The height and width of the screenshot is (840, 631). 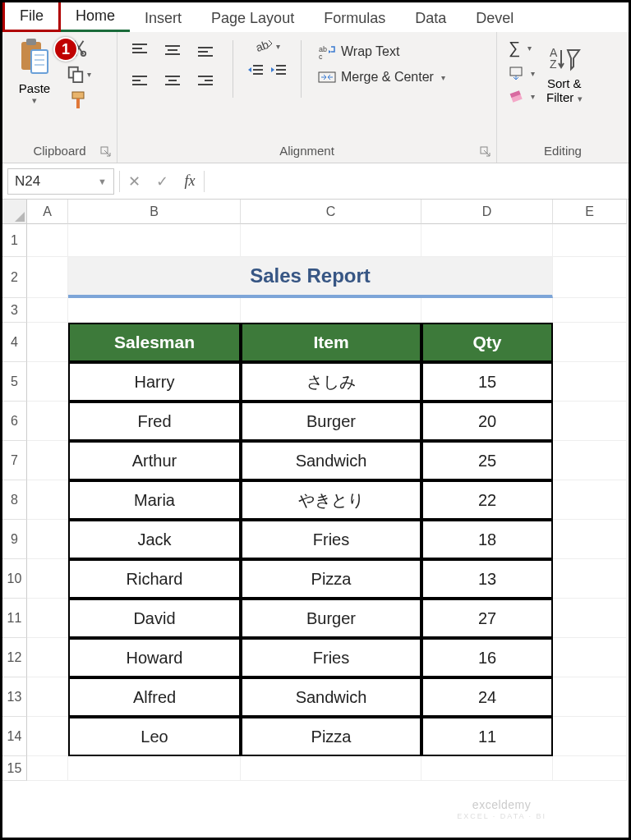 What do you see at coordinates (487, 212) in the screenshot?
I see `col-header-D: D` at bounding box center [487, 212].